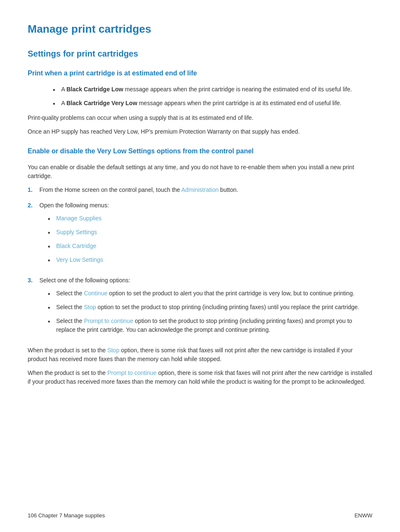 The width and height of the screenshot is (400, 532). Describe the element at coordinates (206, 190) in the screenshot. I see `step-1-content: From the Home screen on the control pane…` at that location.